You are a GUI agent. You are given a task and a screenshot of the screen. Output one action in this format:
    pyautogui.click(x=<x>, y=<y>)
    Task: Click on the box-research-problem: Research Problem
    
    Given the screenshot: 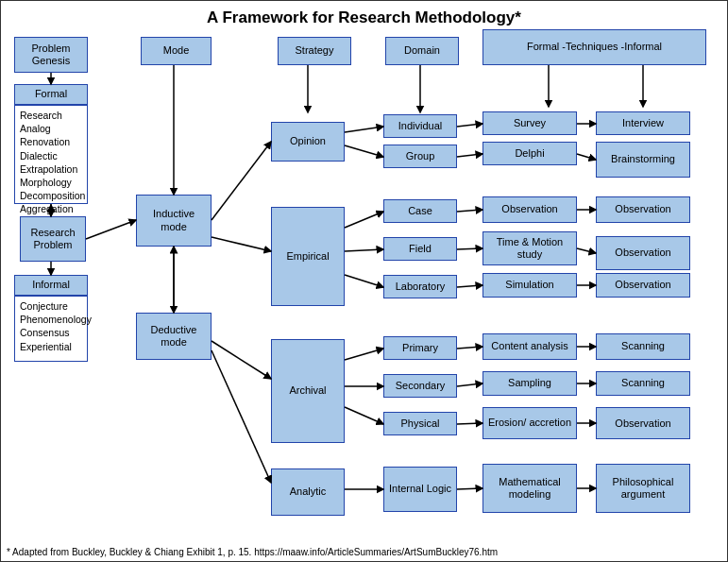 What is the action you would take?
    pyautogui.click(x=53, y=239)
    